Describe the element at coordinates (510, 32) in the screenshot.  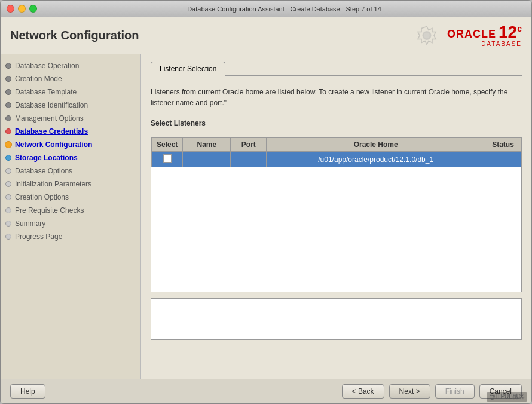
I see `oracle-version: 12c` at that location.